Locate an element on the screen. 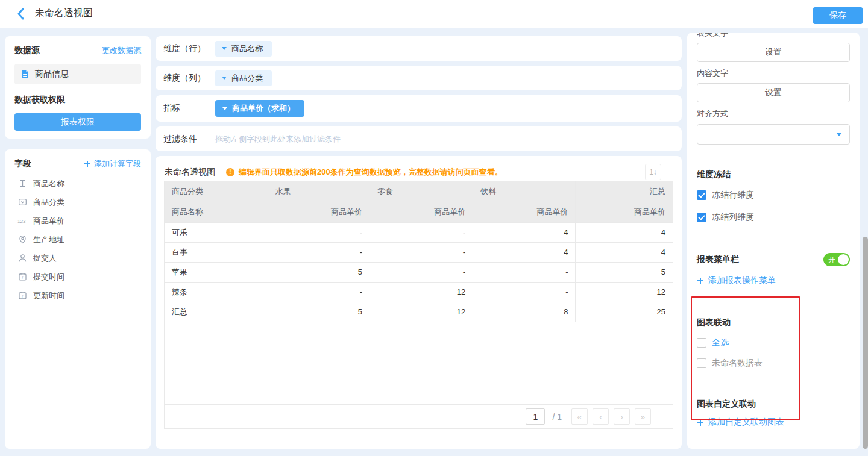 This screenshot has width=868, height=456. row-order-icon: 1↓ is located at coordinates (653, 172).